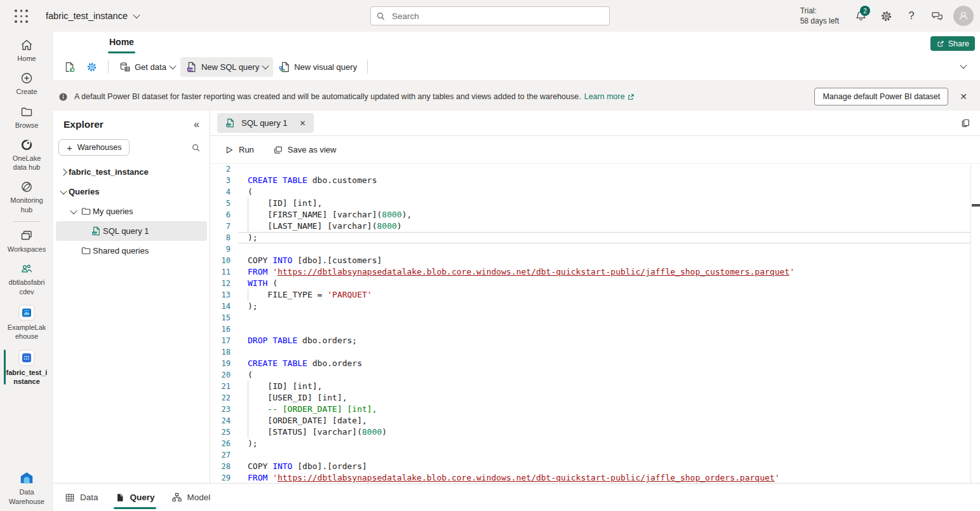 The height and width of the screenshot is (511, 980). I want to click on line-content: FILE_TYPE = 'PARQUET', so click(301, 295).